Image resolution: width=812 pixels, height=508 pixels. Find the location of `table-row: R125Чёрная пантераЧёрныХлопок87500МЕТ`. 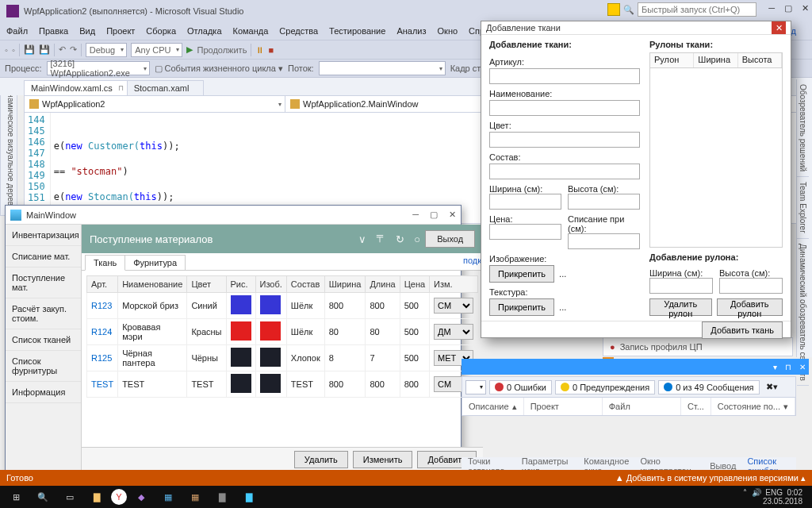

table-row: R125Чёрная пантераЧёрныХлопок87500МЕТ is located at coordinates (282, 359).